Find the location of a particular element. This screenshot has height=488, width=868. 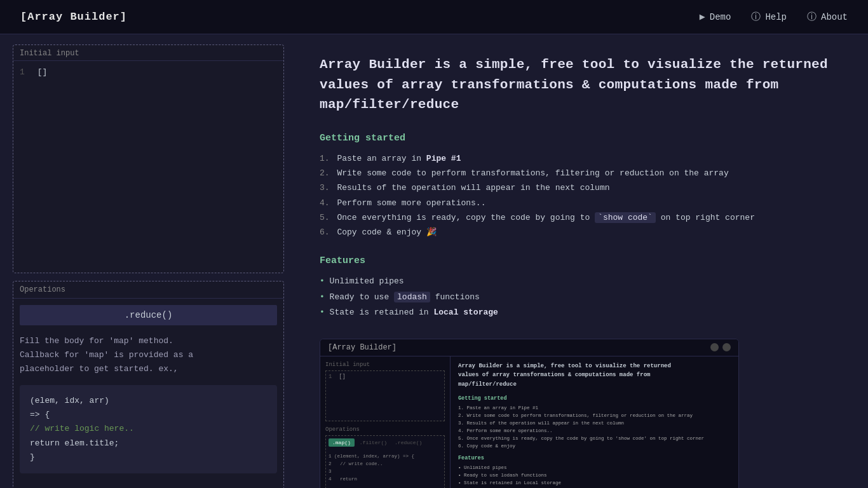

preview-ops-box: .map() .filter() .reduce() 1 (element, i… is located at coordinates (385, 461).